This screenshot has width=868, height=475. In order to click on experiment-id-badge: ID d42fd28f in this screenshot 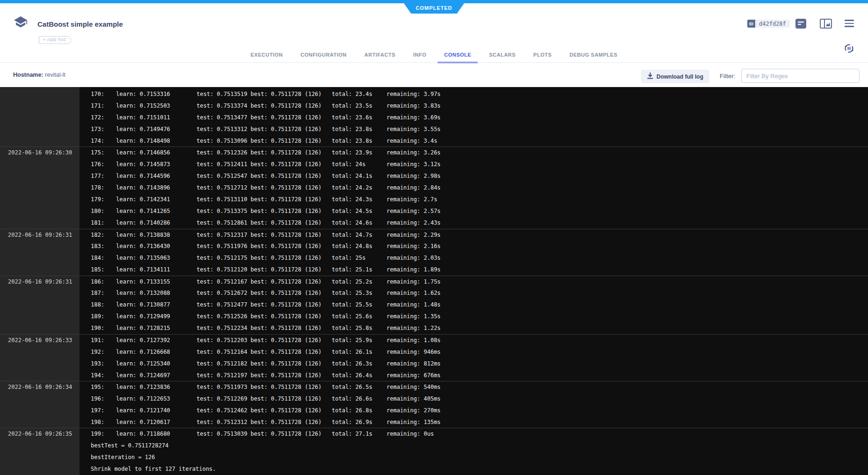, I will do `click(768, 23)`.